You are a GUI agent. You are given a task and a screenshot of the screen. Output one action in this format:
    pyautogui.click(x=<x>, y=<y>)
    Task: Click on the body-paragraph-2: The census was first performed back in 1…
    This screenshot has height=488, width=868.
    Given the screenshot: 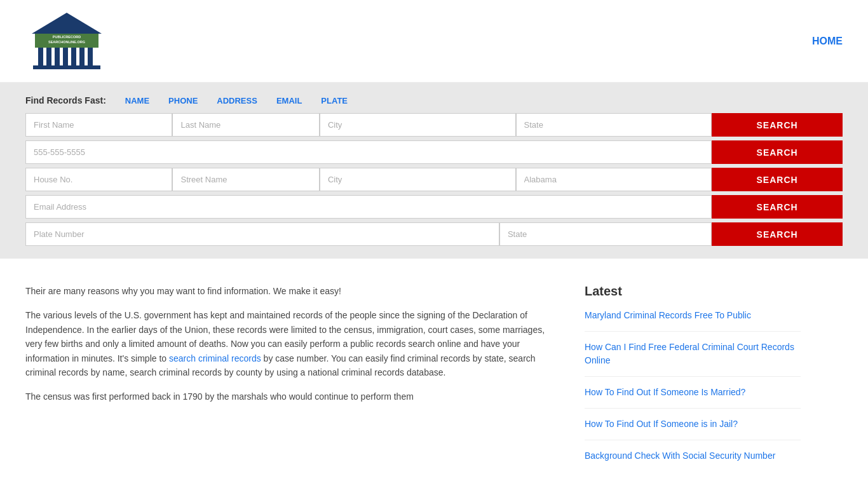 What is the action you would take?
    pyautogui.click(x=292, y=396)
    